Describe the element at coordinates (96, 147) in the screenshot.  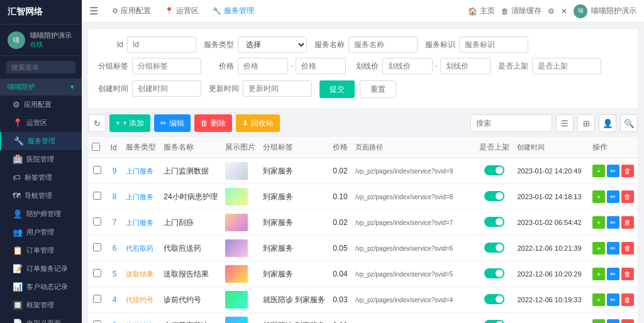
I see `select-all-checkbox` at that location.